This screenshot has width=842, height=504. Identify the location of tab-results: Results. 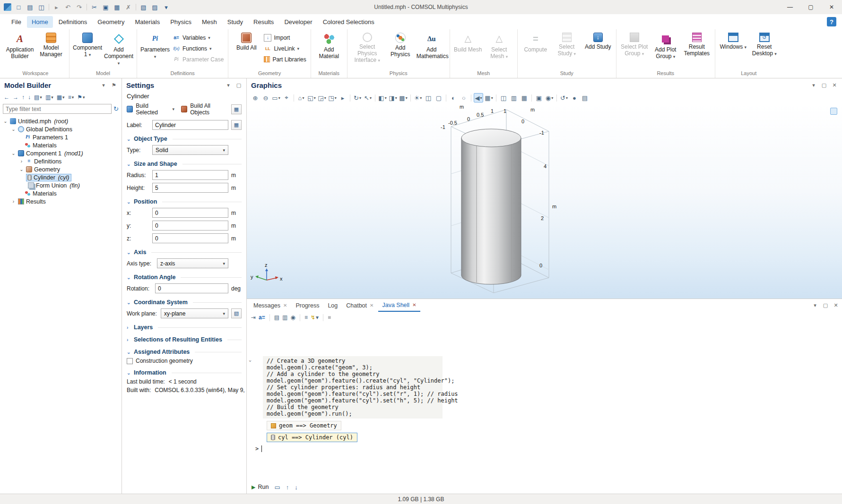
(264, 22).